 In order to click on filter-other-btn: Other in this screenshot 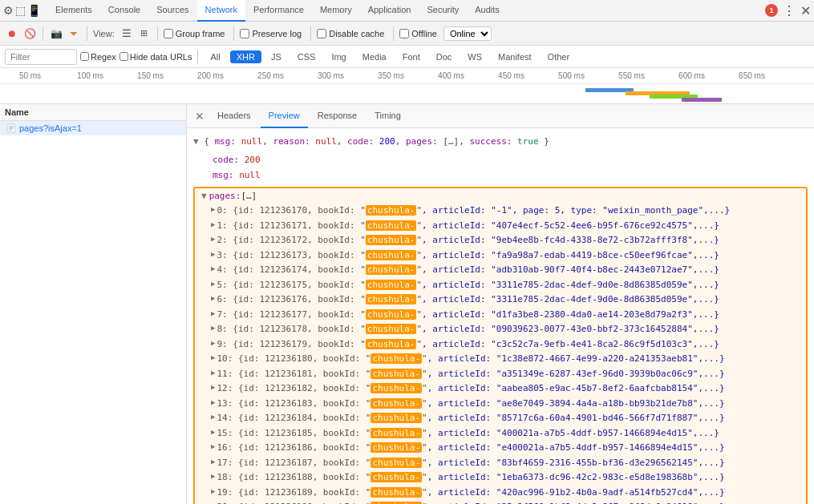, I will do `click(559, 57)`.